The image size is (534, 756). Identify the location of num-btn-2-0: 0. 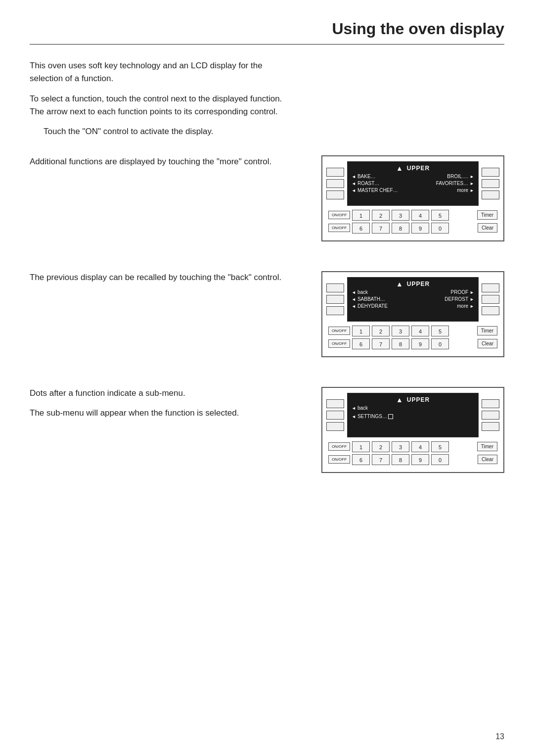
(440, 344).